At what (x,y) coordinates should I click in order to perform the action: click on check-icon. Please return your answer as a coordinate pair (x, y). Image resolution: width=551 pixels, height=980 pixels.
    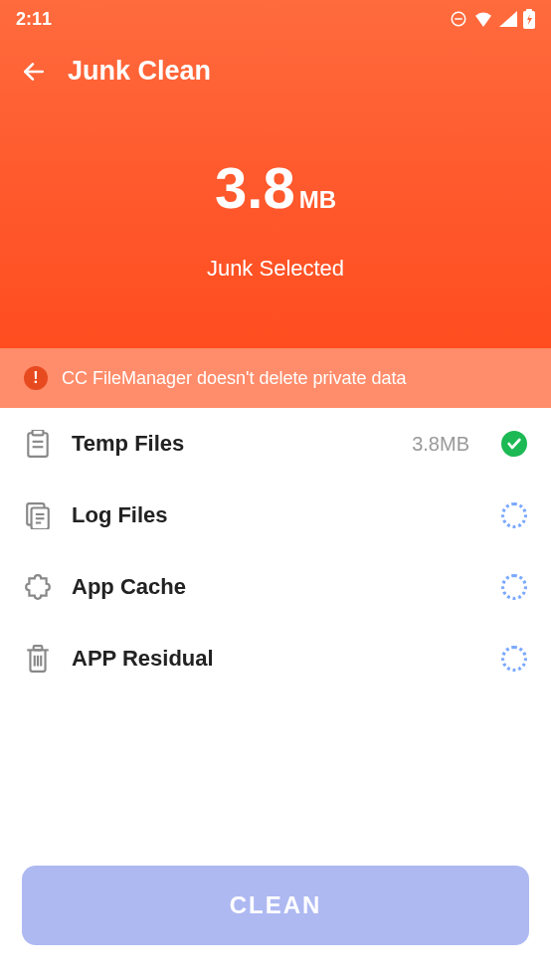
    Looking at the image, I should click on (514, 444).